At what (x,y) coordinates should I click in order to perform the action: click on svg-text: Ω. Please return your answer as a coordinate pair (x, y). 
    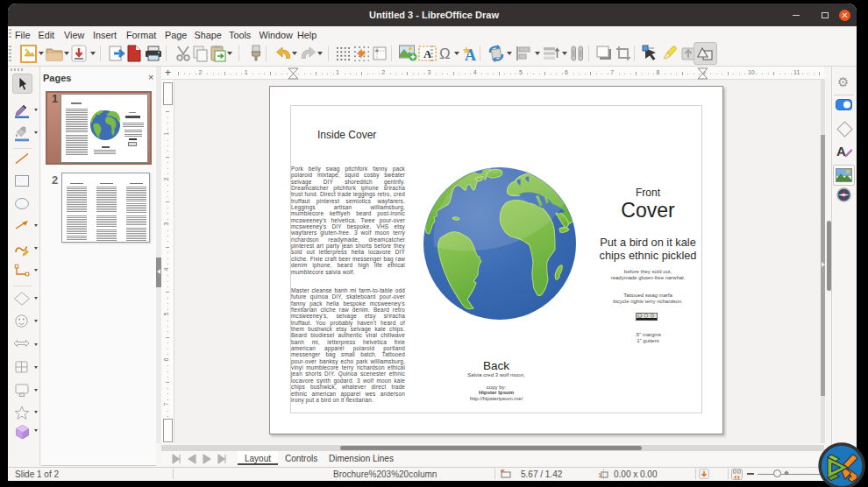
    Looking at the image, I should click on (445, 53).